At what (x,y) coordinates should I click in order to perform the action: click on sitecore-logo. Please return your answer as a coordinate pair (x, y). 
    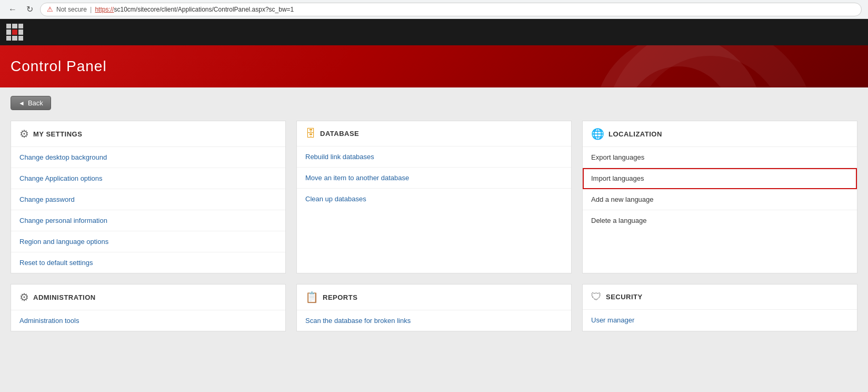
    Looking at the image, I should click on (15, 32).